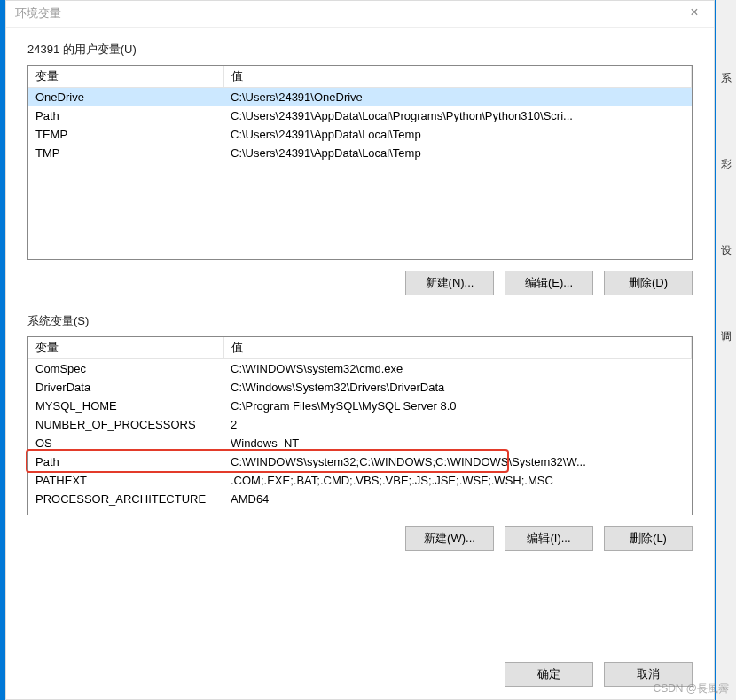  What do you see at coordinates (126, 387) in the screenshot?
I see `var-name-cell: DriverData` at bounding box center [126, 387].